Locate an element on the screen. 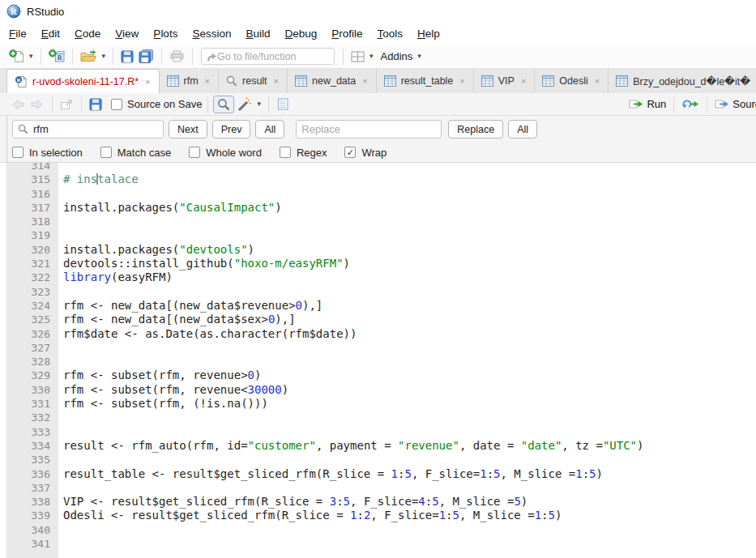  save-all-button is located at coordinates (146, 57).